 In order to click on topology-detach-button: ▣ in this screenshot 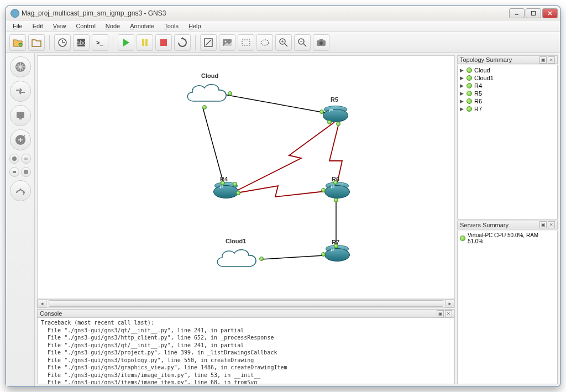, I will do `click(543, 60)`.